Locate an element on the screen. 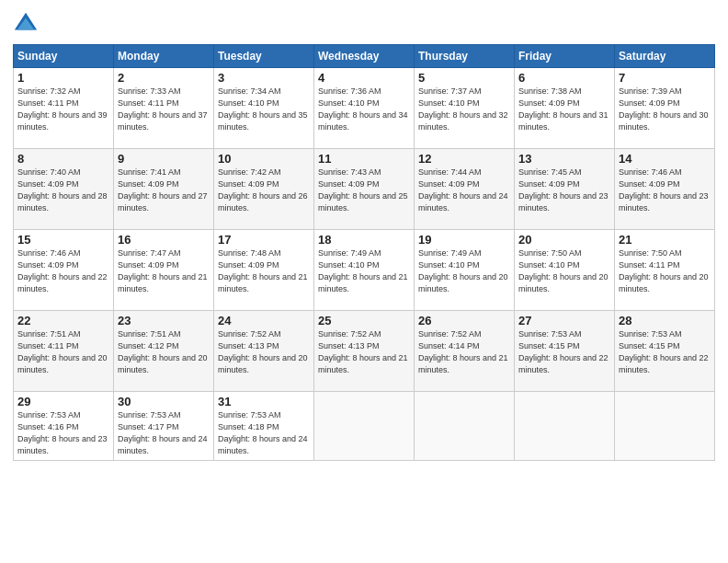 This screenshot has height=563, width=728. day-number: 14 is located at coordinates (665, 158).